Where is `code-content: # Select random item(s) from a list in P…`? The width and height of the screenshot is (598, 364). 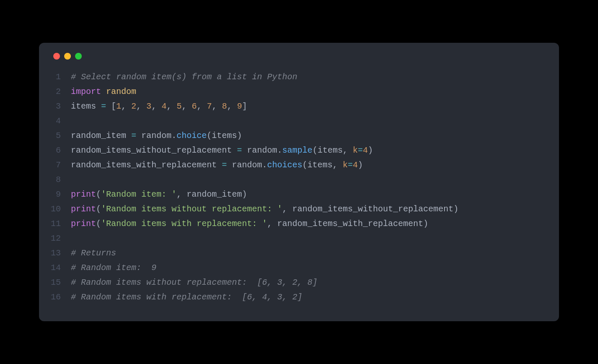
code-content: # Select random item(s) from a list in P… is located at coordinates (309, 77).